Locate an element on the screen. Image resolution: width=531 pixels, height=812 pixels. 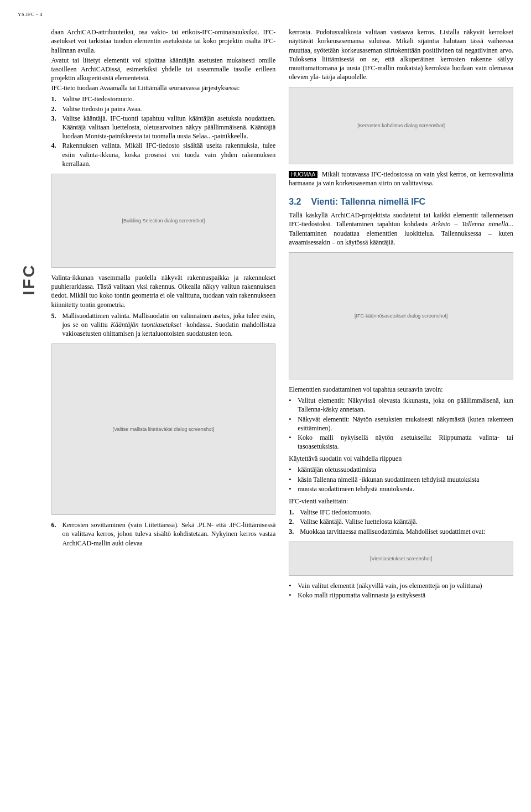
bul-text: Vain valitut elementit (näkyvillä vain, … is located at coordinates (405, 586).